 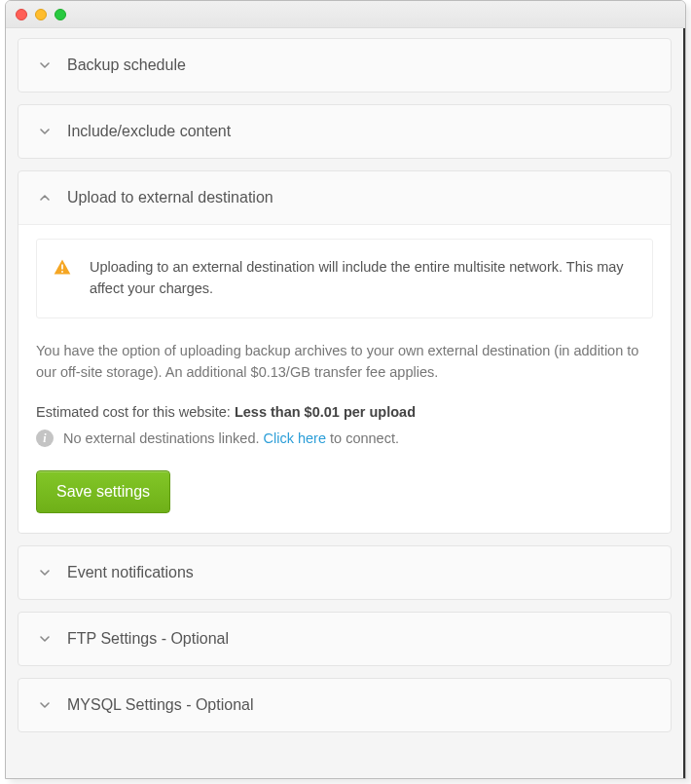 What do you see at coordinates (345, 705) in the screenshot?
I see `section-mysql-settings: MYSQL Settings - Optional` at bounding box center [345, 705].